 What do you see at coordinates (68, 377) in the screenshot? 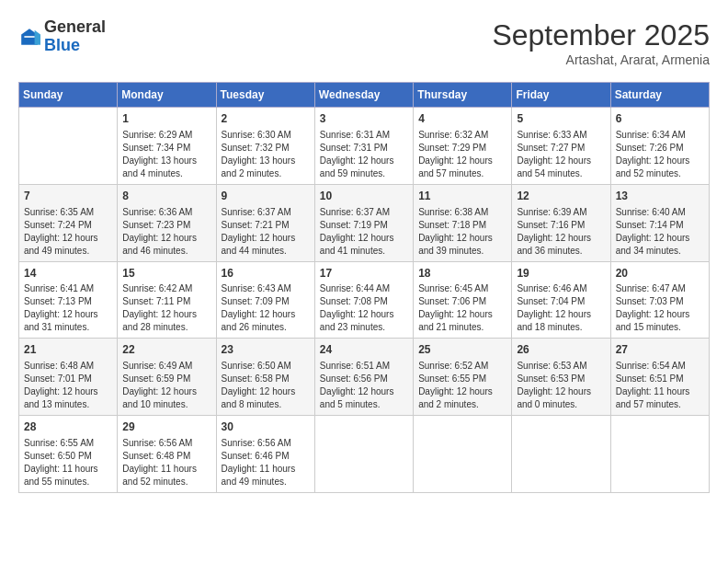
I see `calendar-cell: 21Sunrise: 6:48 AM Sunset: 7:01 PM Dayli…` at bounding box center [68, 377].